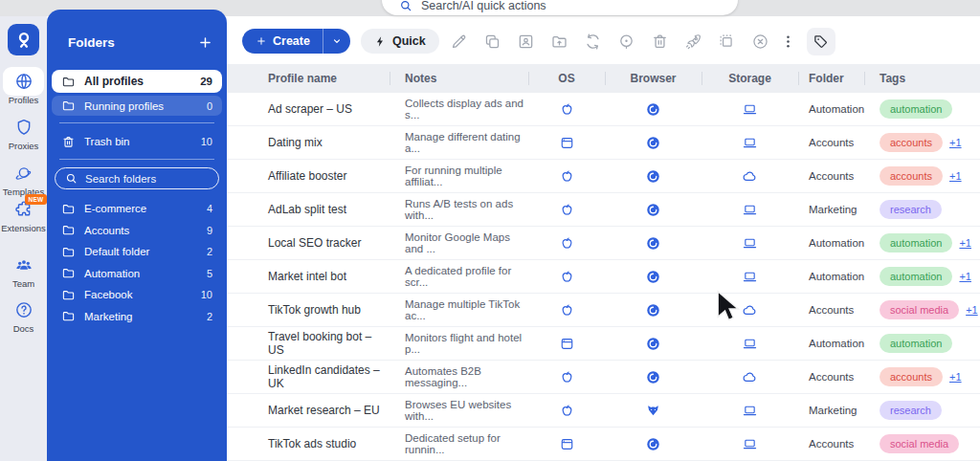 The height and width of the screenshot is (461, 980). What do you see at coordinates (526, 42) in the screenshot?
I see `profile-card-icon` at bounding box center [526, 42].